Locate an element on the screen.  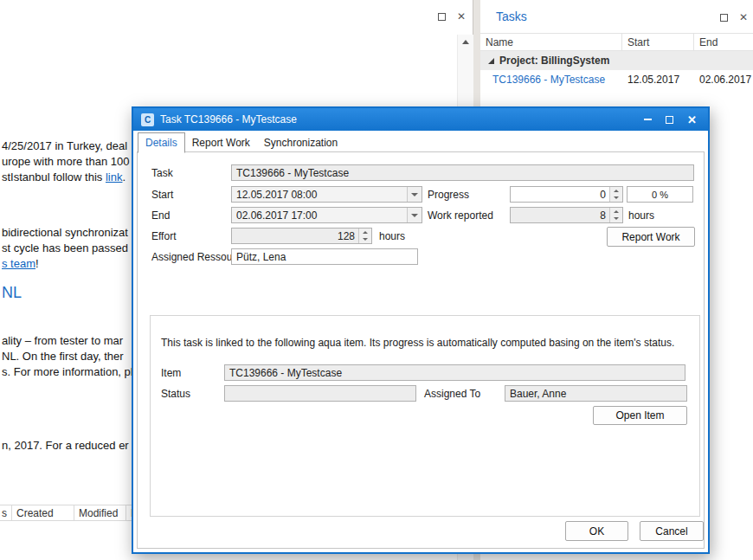
doc-text-line: s. For more information, pl is located at coordinates (68, 372).